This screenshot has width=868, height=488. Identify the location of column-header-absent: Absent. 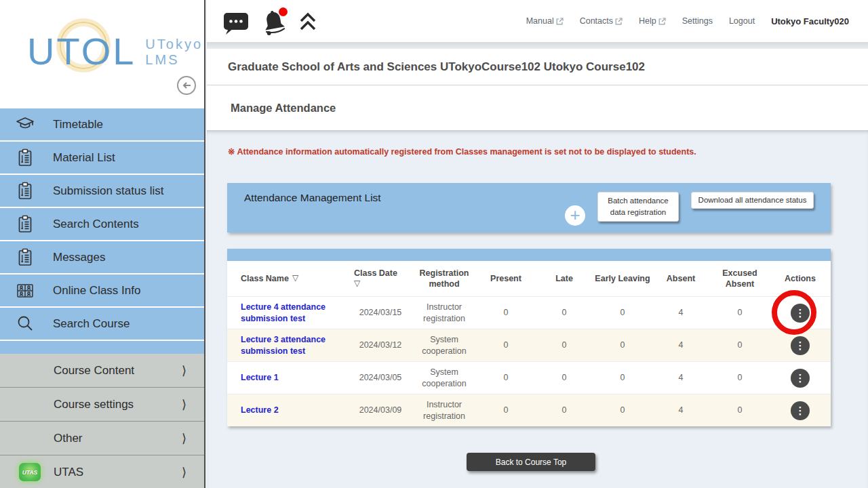
(681, 279).